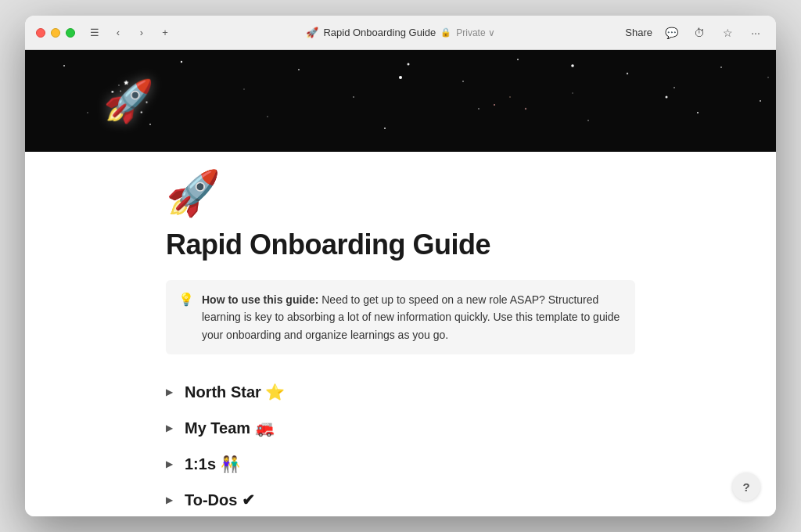 The height and width of the screenshot is (532, 801). What do you see at coordinates (400, 245) in the screenshot?
I see `page-title: Rapid Onboarding Guide` at bounding box center [400, 245].